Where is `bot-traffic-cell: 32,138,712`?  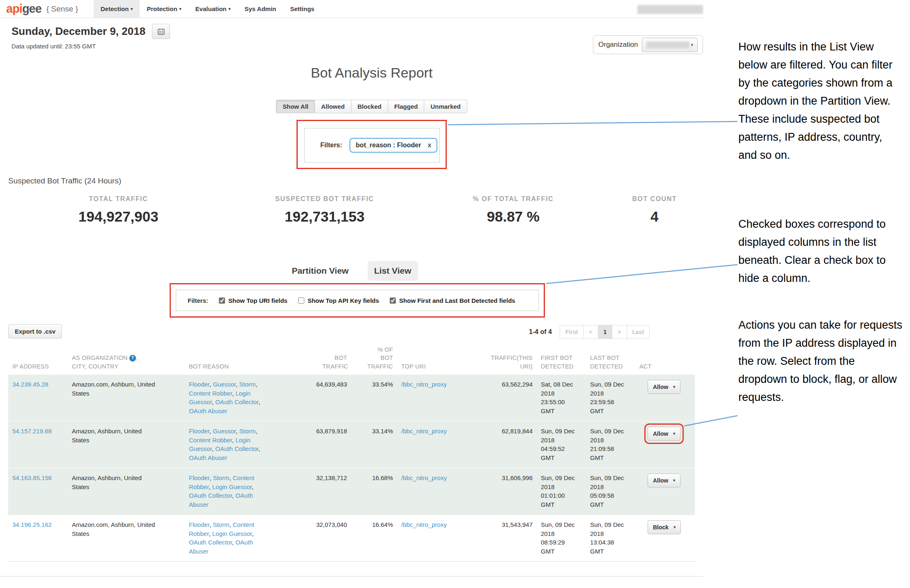 bot-traffic-cell: 32,138,712 is located at coordinates (320, 491).